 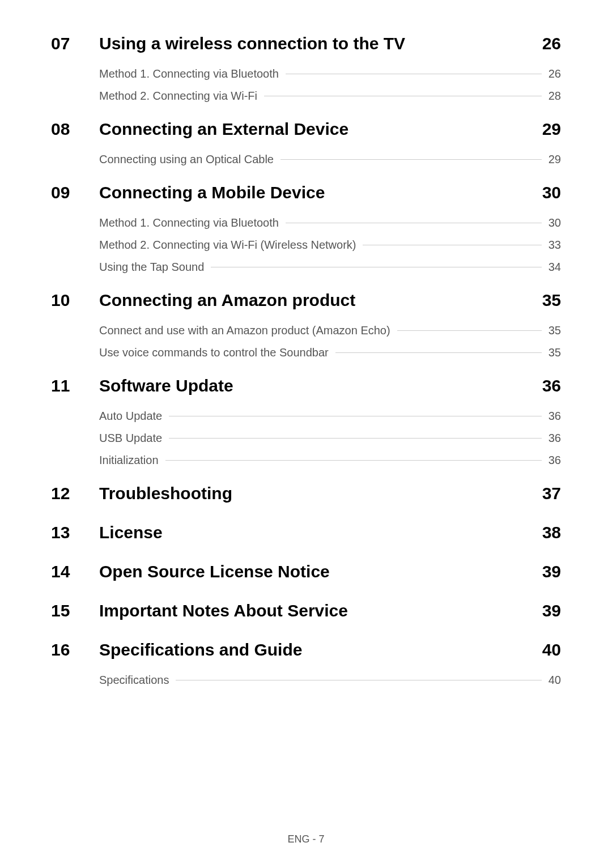 What do you see at coordinates (75, 493) in the screenshot?
I see `section-number: 12` at bounding box center [75, 493].